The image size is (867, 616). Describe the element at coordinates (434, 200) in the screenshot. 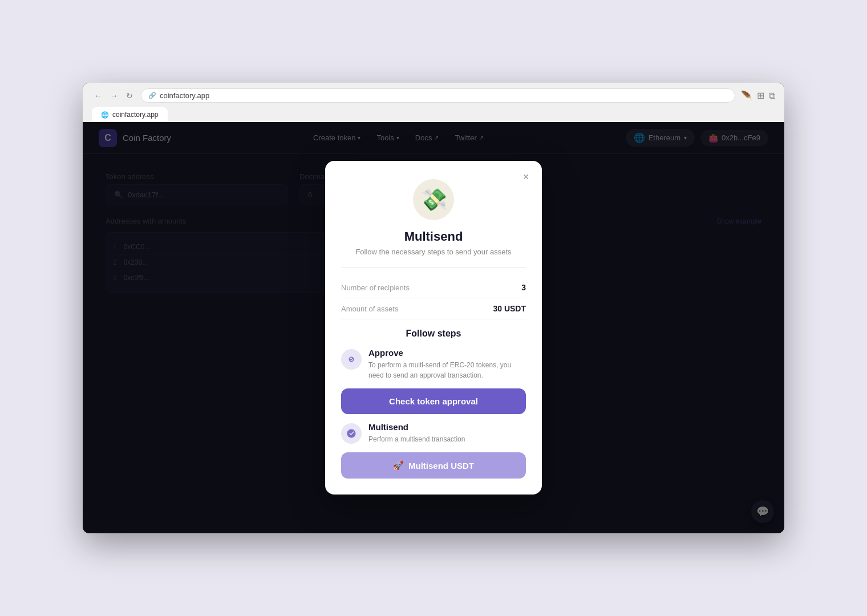

I see `modal-icon: 💸` at that location.